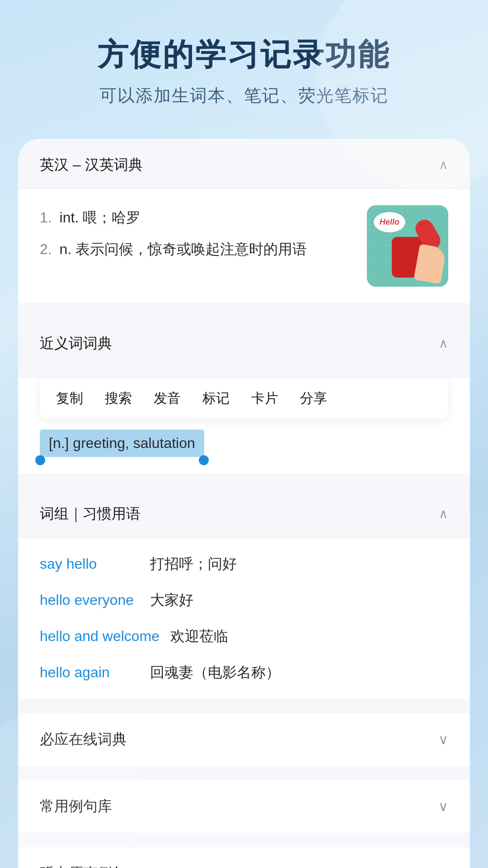  Describe the element at coordinates (100, 217) in the screenshot. I see `def-text-1: int. 喂；哈罗` at that location.